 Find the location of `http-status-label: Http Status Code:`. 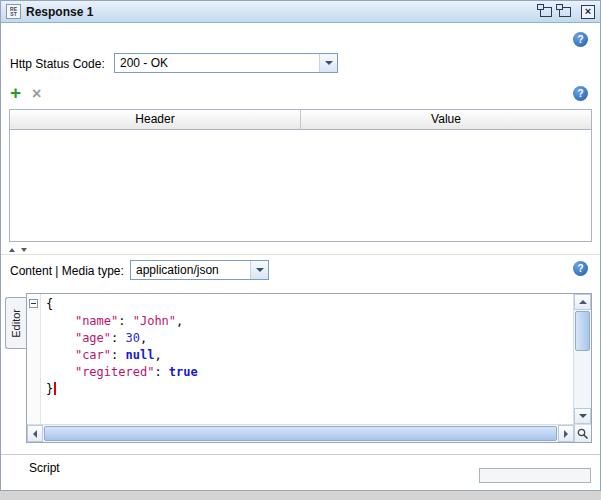

http-status-label: Http Status Code: is located at coordinates (58, 64).